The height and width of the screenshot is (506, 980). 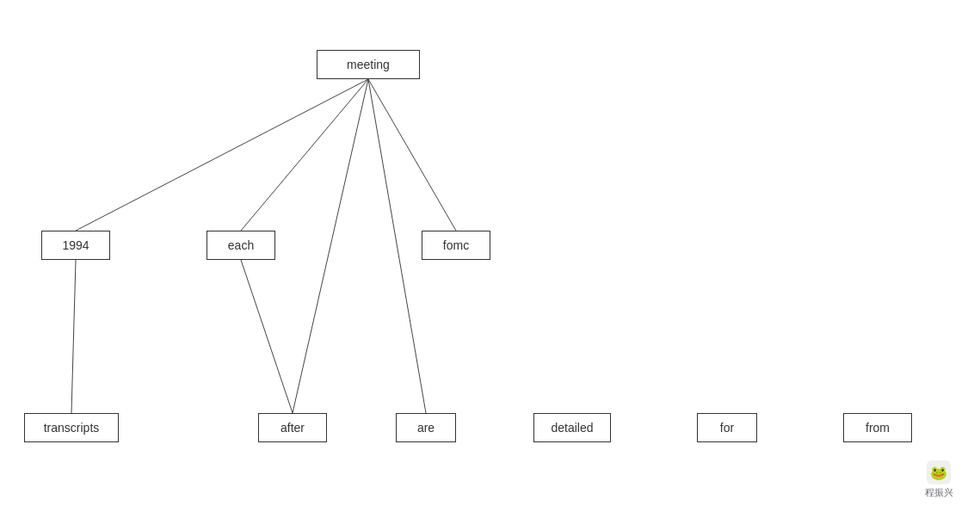 I want to click on node-from: from, so click(x=878, y=428).